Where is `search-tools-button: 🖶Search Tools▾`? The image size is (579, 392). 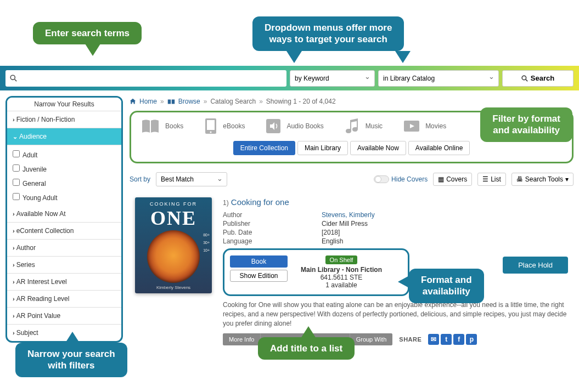
search-tools-button: 🖶Search Tools▾ is located at coordinates (542, 179).